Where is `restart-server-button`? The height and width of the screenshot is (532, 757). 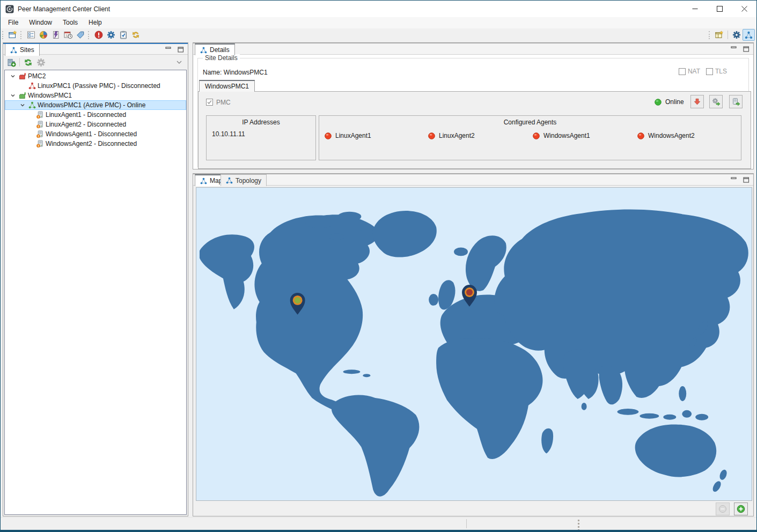 restart-server-button is located at coordinates (736, 102).